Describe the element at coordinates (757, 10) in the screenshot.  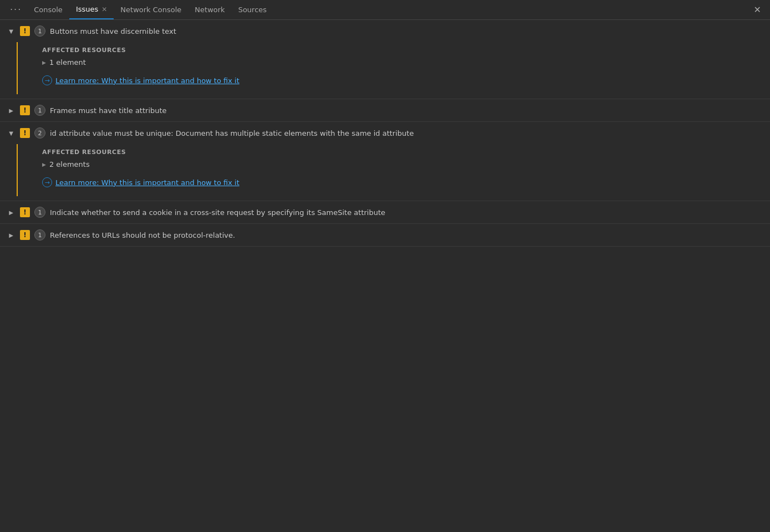
I see `devtools-close-button: ✕` at that location.